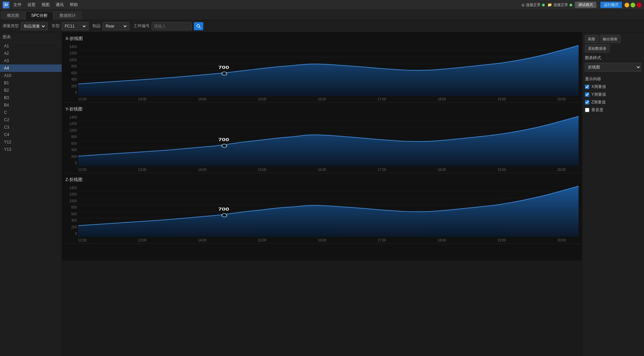 Image resolution: width=644 pixels, height=356 pixels. What do you see at coordinates (613, 110) in the screenshot?
I see `checkbox-vertical: 垂直度` at bounding box center [613, 110].